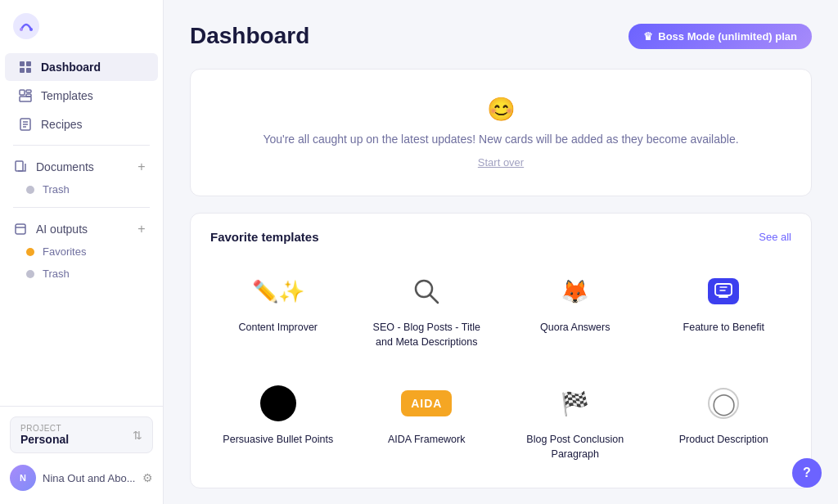 The image size is (838, 504). What do you see at coordinates (575, 309) in the screenshot?
I see `template-item-quora-answers: 🦊Quora Answers` at bounding box center [575, 309].